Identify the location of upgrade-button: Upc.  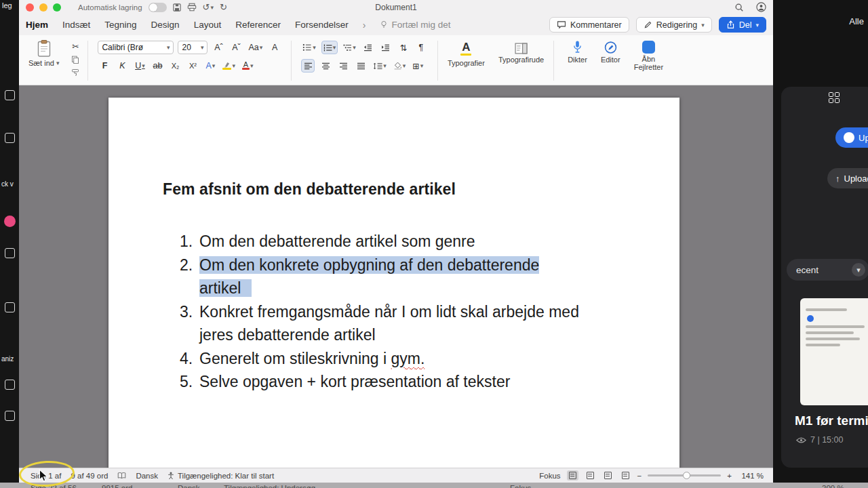
(852, 138).